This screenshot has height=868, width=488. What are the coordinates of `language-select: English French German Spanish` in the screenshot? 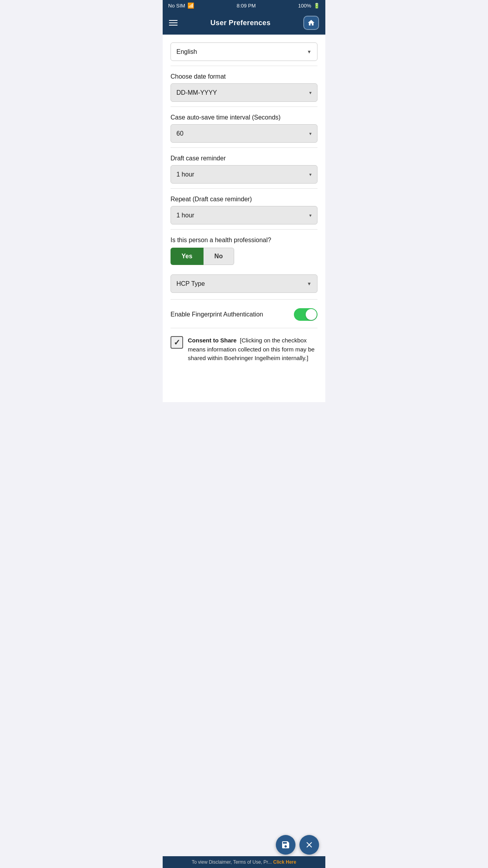 It's located at (244, 52).